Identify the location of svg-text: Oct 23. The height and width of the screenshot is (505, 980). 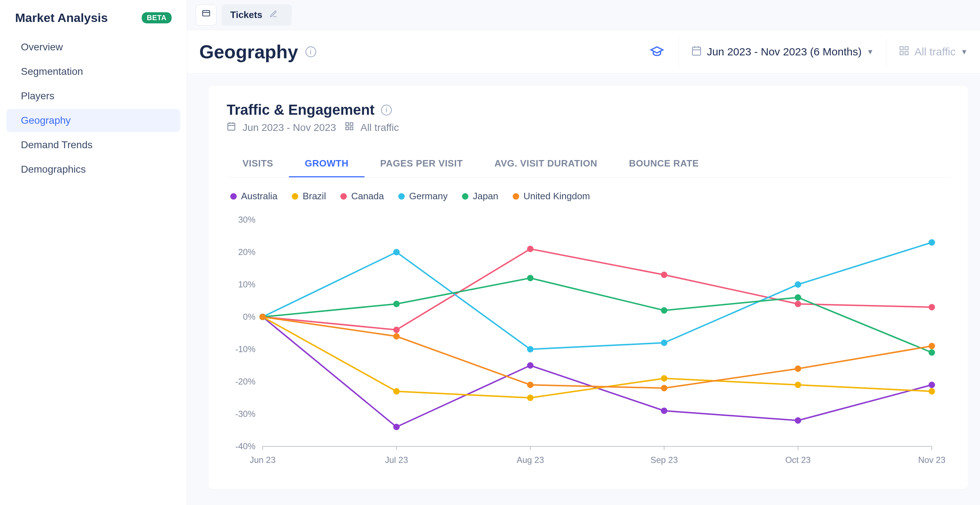
(798, 460).